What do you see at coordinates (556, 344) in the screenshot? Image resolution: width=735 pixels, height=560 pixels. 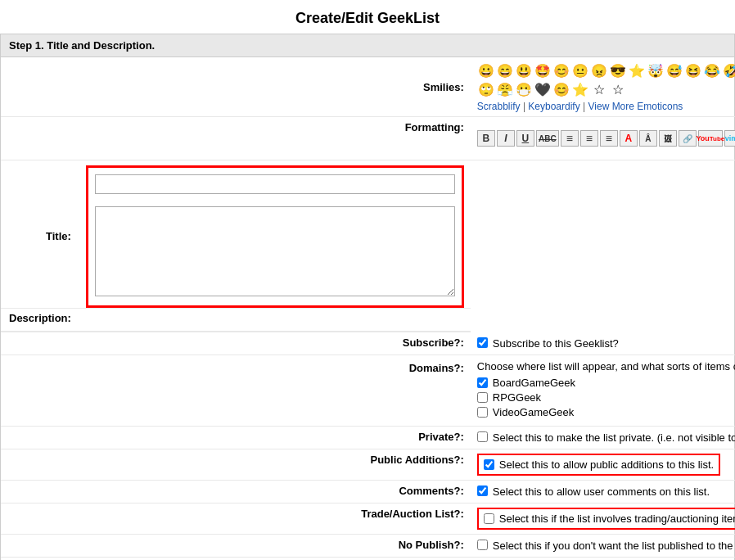 I see `subscribe-text: Subscribe to this Geeklist?` at bounding box center [556, 344].